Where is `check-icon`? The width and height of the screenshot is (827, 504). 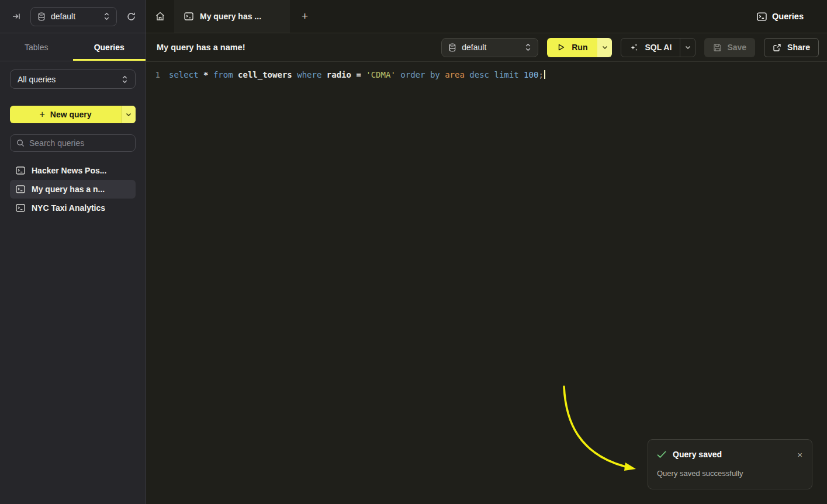 check-icon is located at coordinates (662, 454).